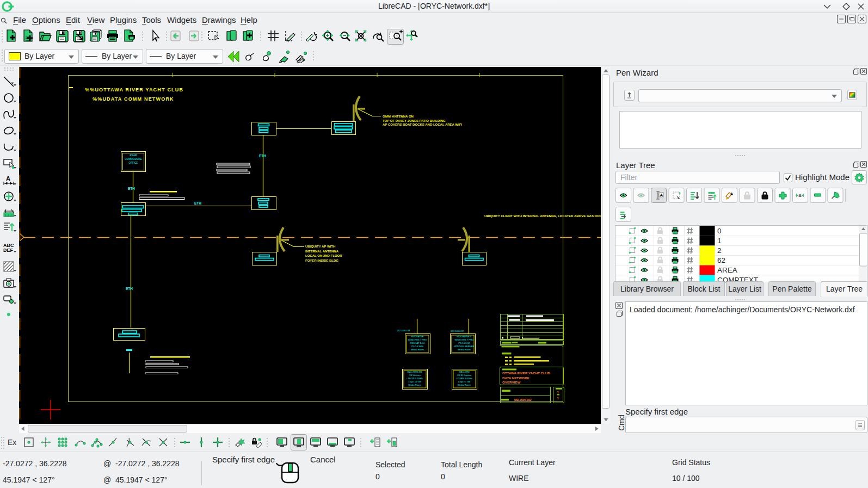 The height and width of the screenshot is (488, 868). Describe the element at coordinates (526, 373) in the screenshot. I see `svg-text: OTTAWA RIVER YACHT CLUB` at that location.